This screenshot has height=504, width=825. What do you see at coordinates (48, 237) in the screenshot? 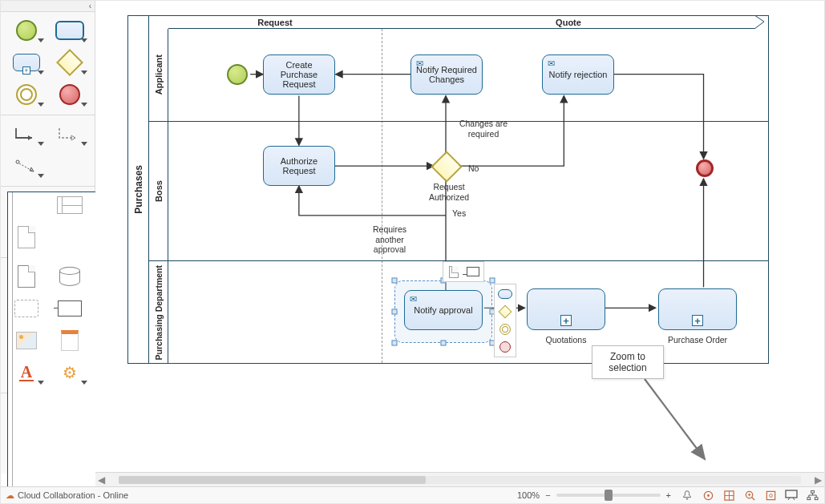
I see `tool-palette: ‹ +` at bounding box center [48, 237].